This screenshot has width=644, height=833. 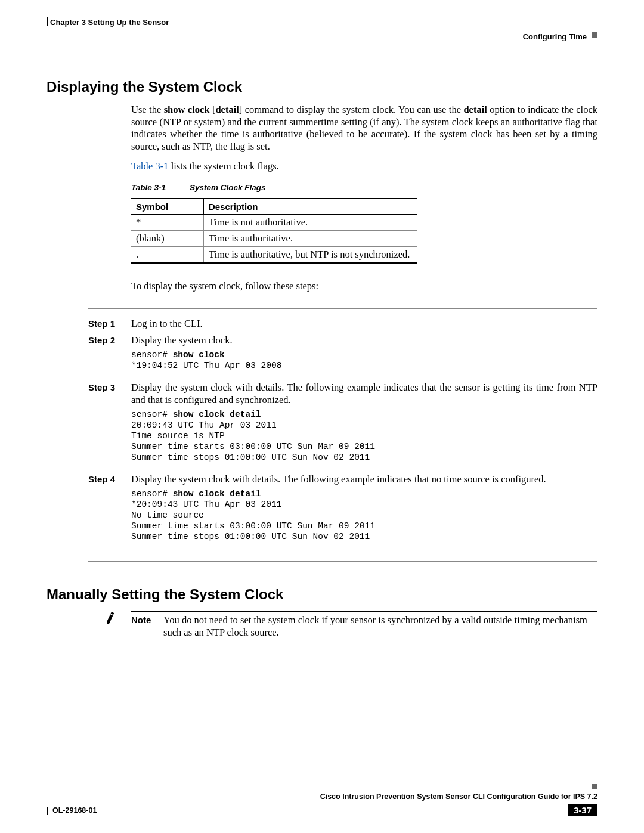 I want to click on section-heading-display-clock: Displaying the System Clock, so click(x=322, y=87).